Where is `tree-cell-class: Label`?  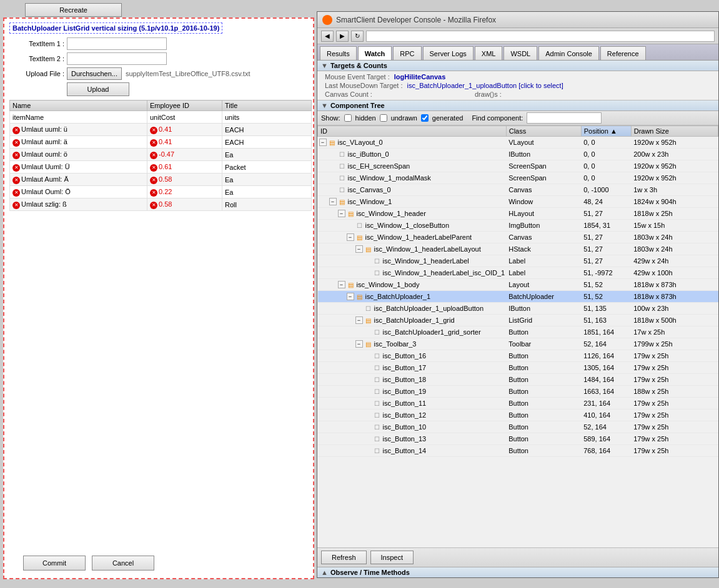
tree-cell-class: Label is located at coordinates (543, 273).